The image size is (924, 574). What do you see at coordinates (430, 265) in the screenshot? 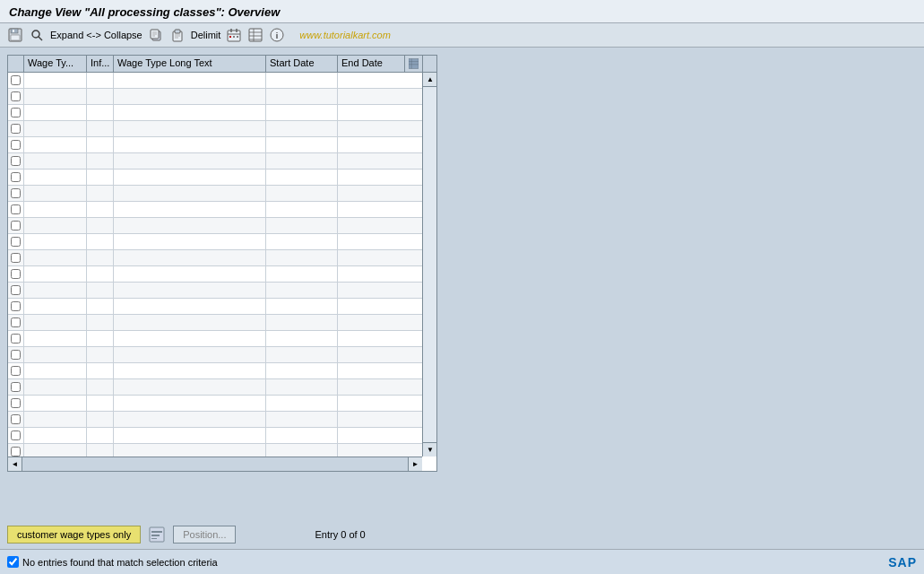
I see `scroll-track` at bounding box center [430, 265].